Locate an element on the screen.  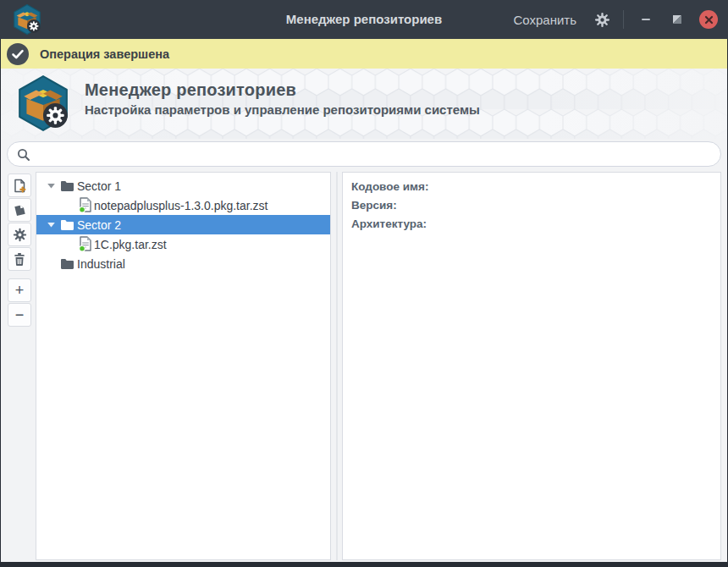
tree-item-label: Industrial is located at coordinates (102, 264).